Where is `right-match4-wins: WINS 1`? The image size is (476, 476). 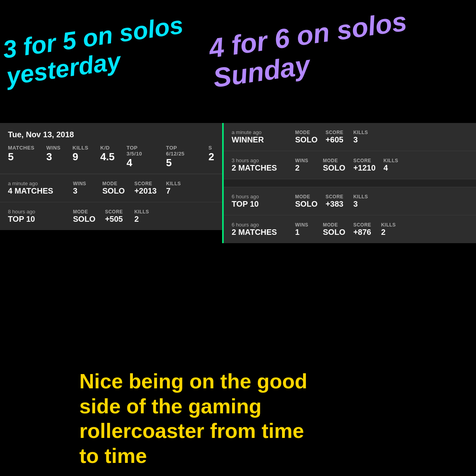 right-match4-wins: WINS 1 is located at coordinates (305, 229).